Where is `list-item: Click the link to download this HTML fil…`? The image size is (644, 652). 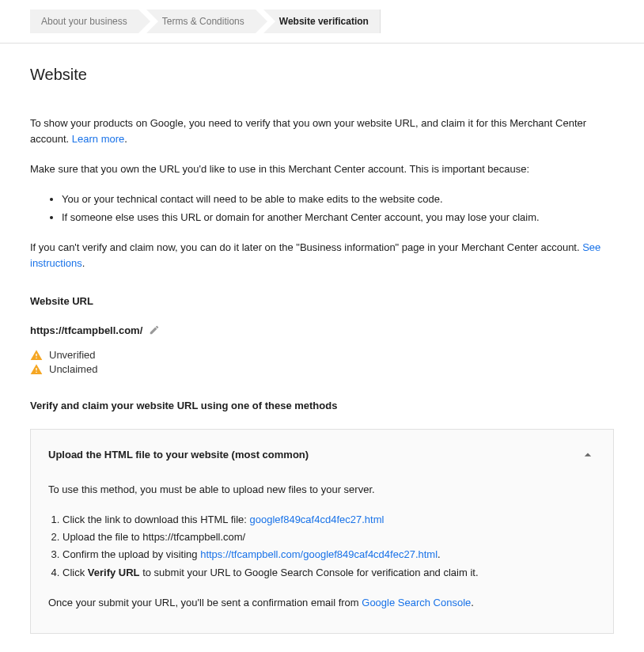 list-item: Click the link to download this HTML fil… is located at coordinates (329, 520).